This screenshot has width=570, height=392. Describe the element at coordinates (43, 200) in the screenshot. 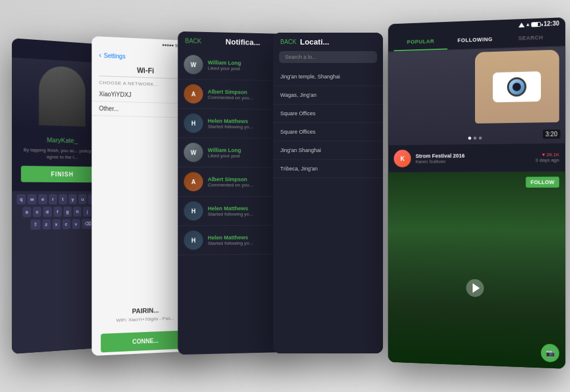

I see `key-e: e` at that location.